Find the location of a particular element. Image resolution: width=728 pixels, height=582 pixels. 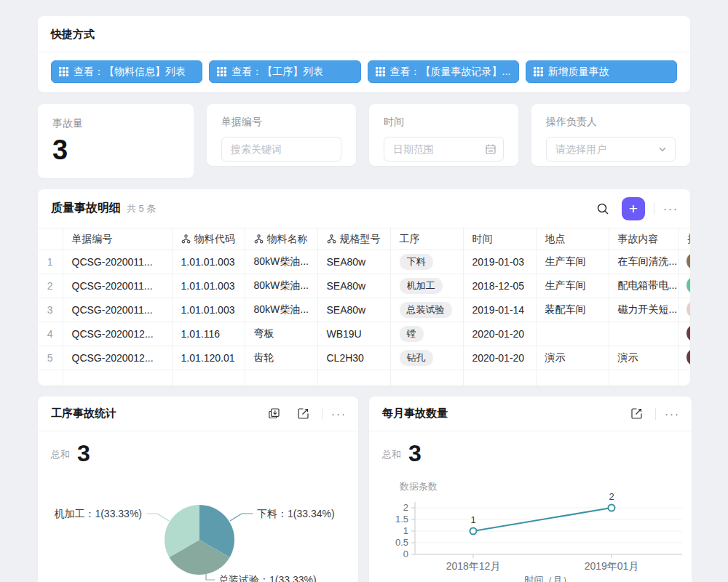

col-material-name: 物料名称 is located at coordinates (288, 239).